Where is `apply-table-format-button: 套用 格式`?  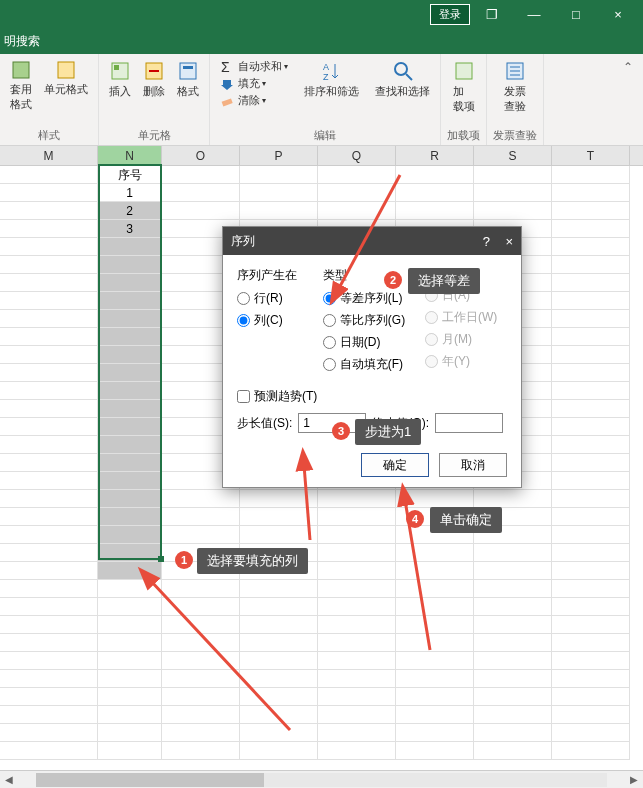
apply-table-format-button: 套用 格式 is located at coordinates (21, 86).